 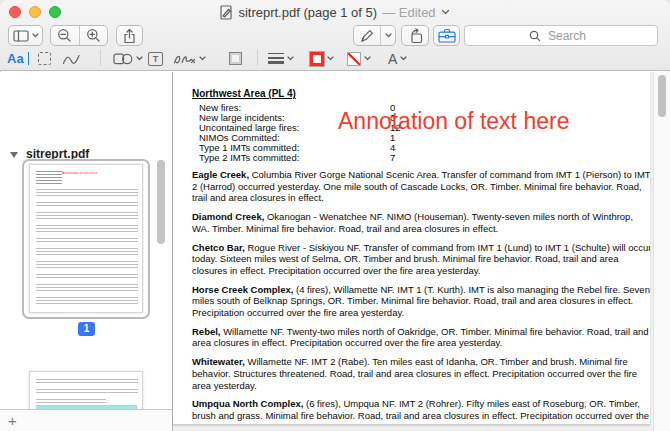 I want to click on sidebar-scrollbar, so click(x=161, y=202).